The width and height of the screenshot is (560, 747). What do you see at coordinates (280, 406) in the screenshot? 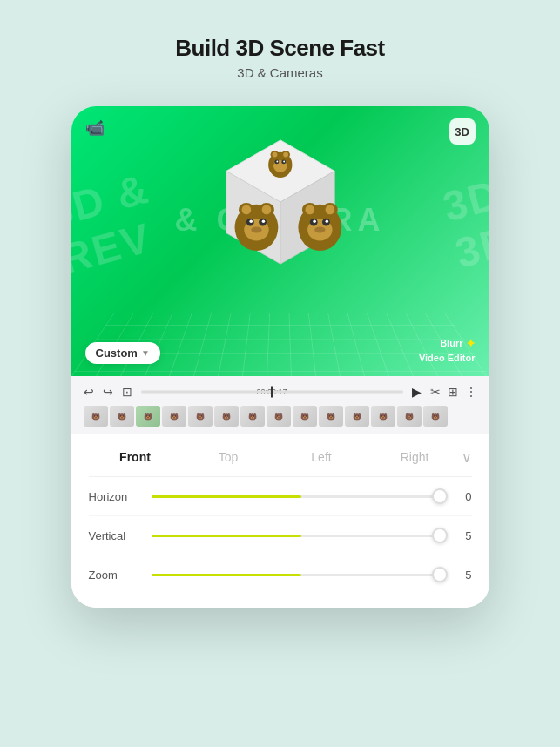
I see `timeline-area: ↩ ↪ ⊡ 00:00:17 ▶ ✂ ⊞ ⋮ 🐻 🐻 🐻 🐻` at bounding box center [280, 406].